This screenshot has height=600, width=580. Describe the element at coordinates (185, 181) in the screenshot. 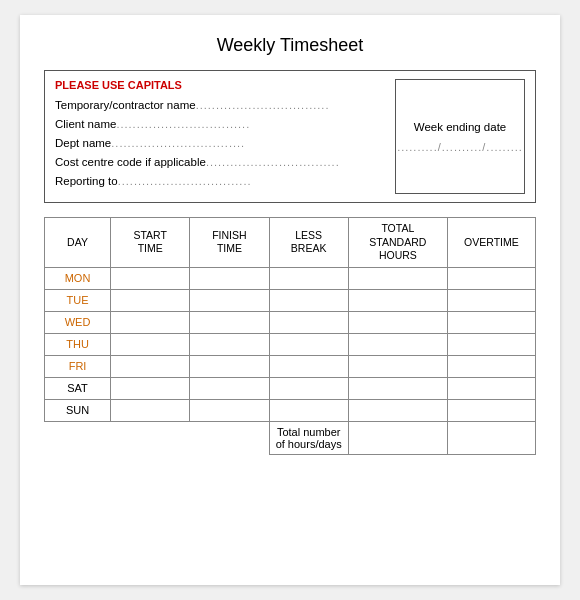

I see `reporting-dots: .................................` at that location.